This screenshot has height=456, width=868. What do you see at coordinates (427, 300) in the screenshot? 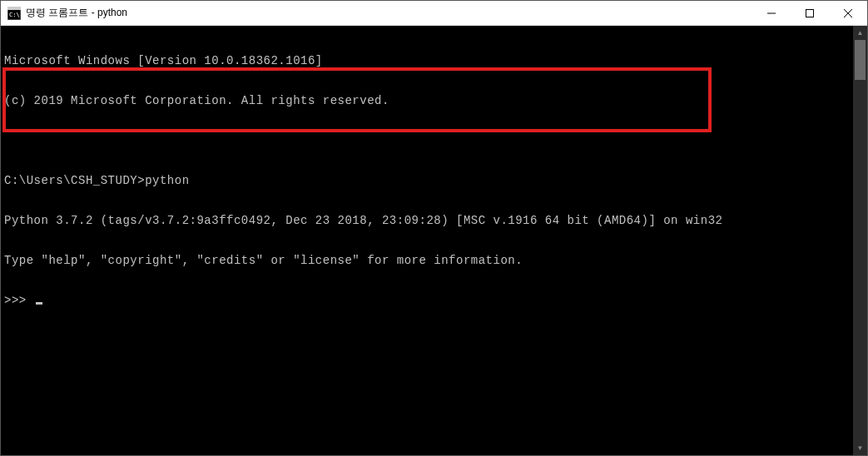
I see `terminal-prompt-line: >>>` at bounding box center [427, 300].